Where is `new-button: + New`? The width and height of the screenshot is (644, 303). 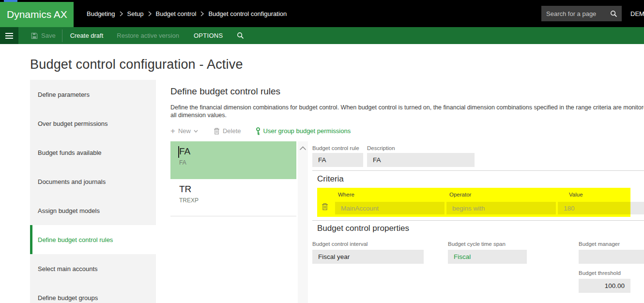
new-button: + New is located at coordinates (184, 131).